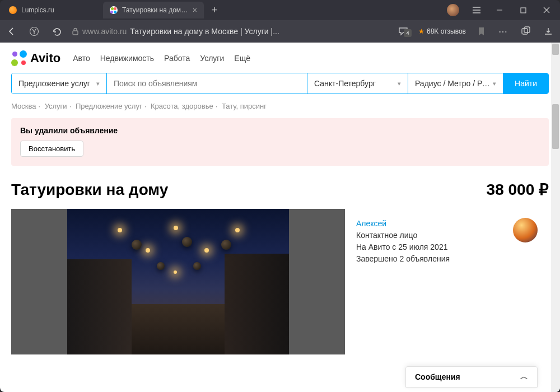 The width and height of the screenshot is (560, 392). What do you see at coordinates (442, 31) in the screenshot?
I see `reviews-extension-badge: ★ 68K отзывов` at bounding box center [442, 31].